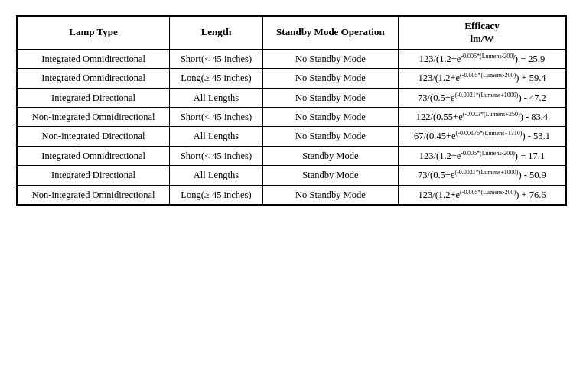 The width and height of the screenshot is (583, 392). What do you see at coordinates (482, 38) in the screenshot?
I see `efficacy-unit: lm/W` at bounding box center [482, 38].